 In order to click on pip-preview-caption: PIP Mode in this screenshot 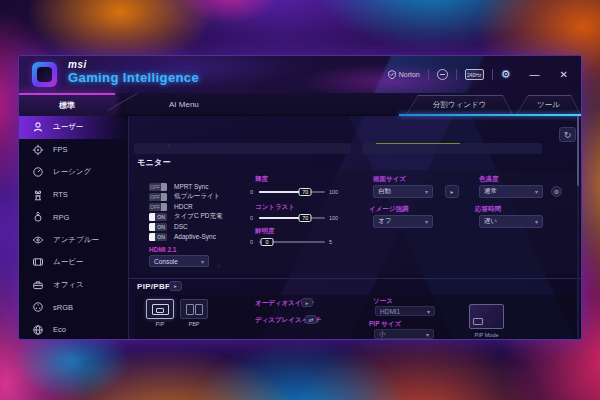, I will do `click(486, 335)`.